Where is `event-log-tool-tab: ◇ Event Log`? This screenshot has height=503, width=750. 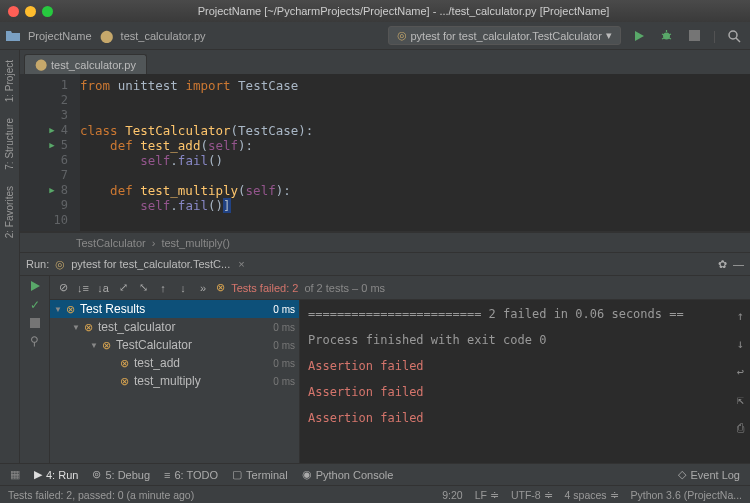 event-log-tool-tab: ◇ Event Log is located at coordinates (709, 474).